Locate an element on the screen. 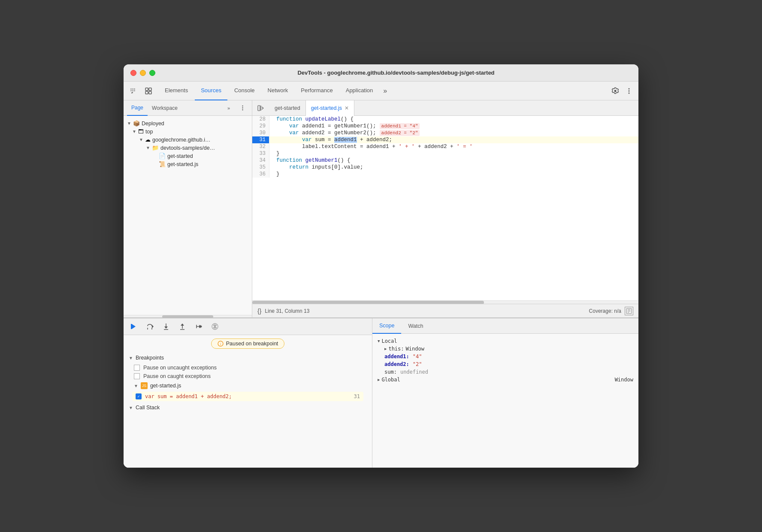 This screenshot has width=762, height=532. line-number-30: 30 is located at coordinates (261, 133).